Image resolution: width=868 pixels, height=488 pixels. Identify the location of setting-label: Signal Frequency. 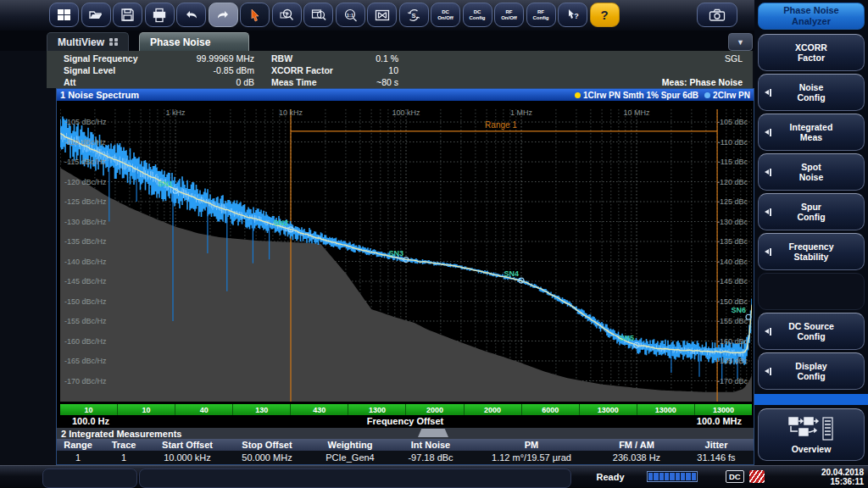
(101, 58).